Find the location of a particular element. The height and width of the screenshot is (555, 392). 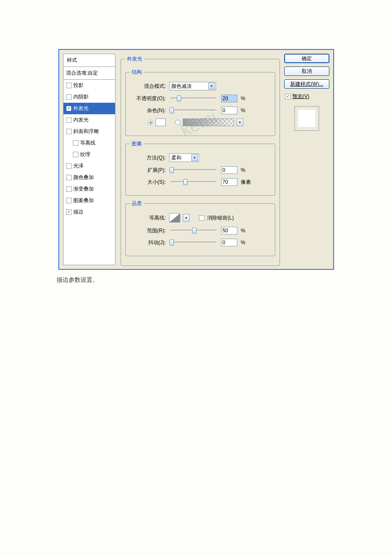

style-item-inner-shadow: 内阴影 is located at coordinates (89, 97).